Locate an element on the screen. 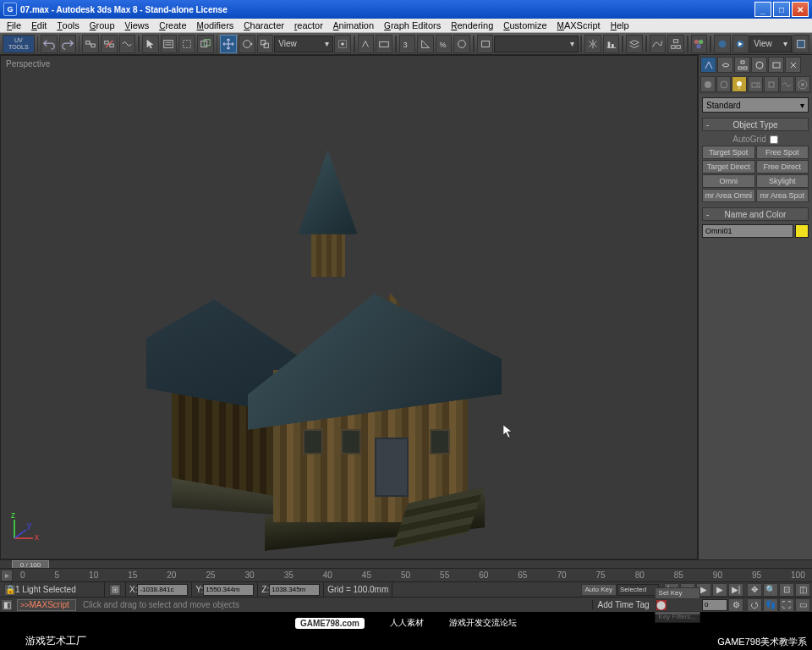  objtype-omni: Omni is located at coordinates (729, 181).